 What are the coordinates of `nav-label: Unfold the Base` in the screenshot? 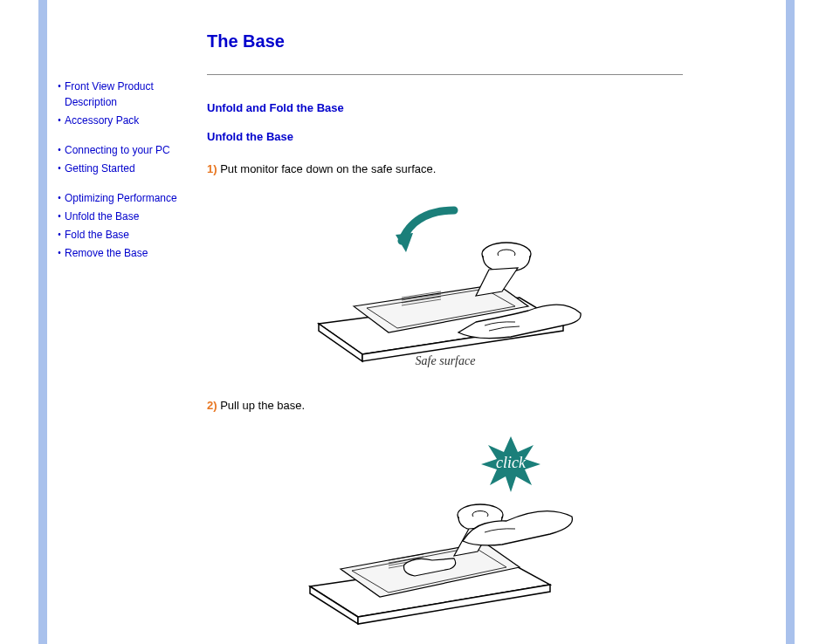 It's located at (131, 216).